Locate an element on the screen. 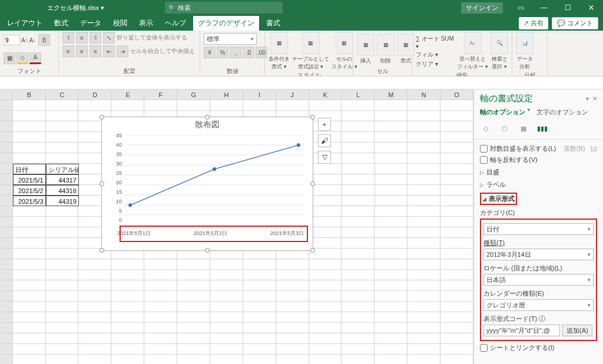 This screenshot has width=603, height=364. insert-cells-button: ▦挿入 is located at coordinates (366, 49).